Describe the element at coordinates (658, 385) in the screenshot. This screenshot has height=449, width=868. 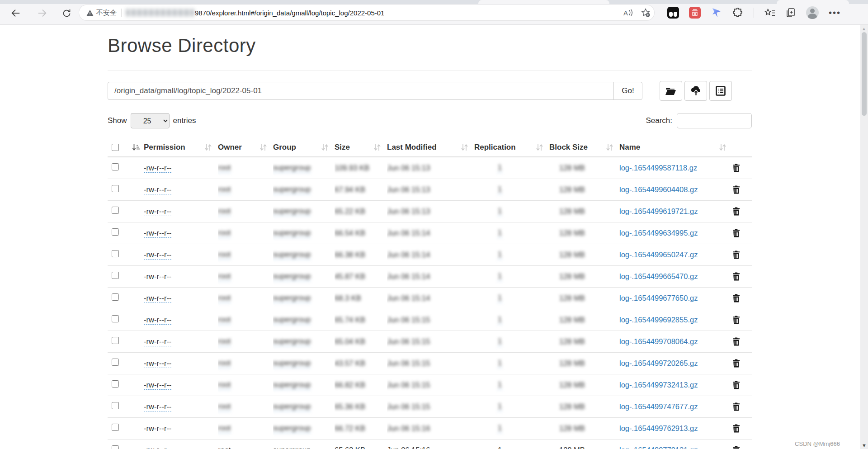
I see `file-name-link: log-.1654499732413.gz` at that location.